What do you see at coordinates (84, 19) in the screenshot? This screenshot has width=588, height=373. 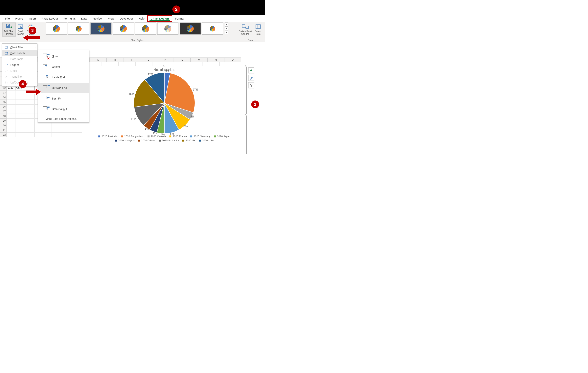 I see `tab-data: Data` at bounding box center [84, 19].